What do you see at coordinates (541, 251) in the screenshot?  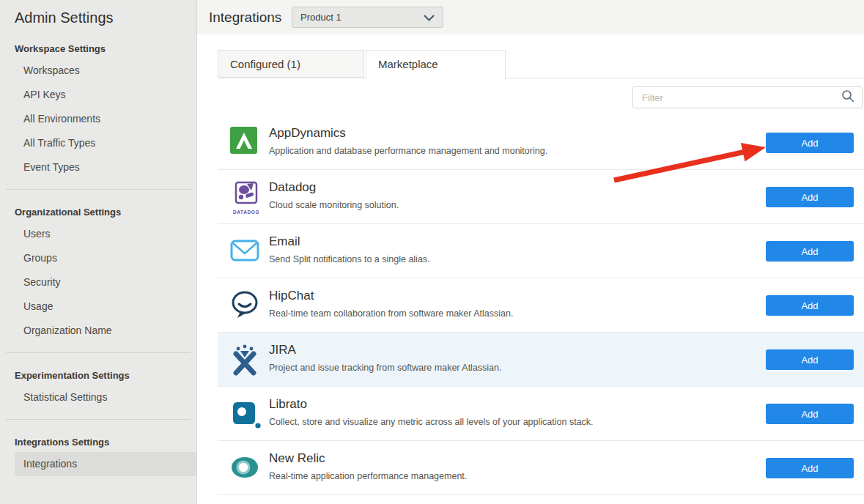 I see `integration-row-email: Email Send Split notifications to a sing…` at bounding box center [541, 251].